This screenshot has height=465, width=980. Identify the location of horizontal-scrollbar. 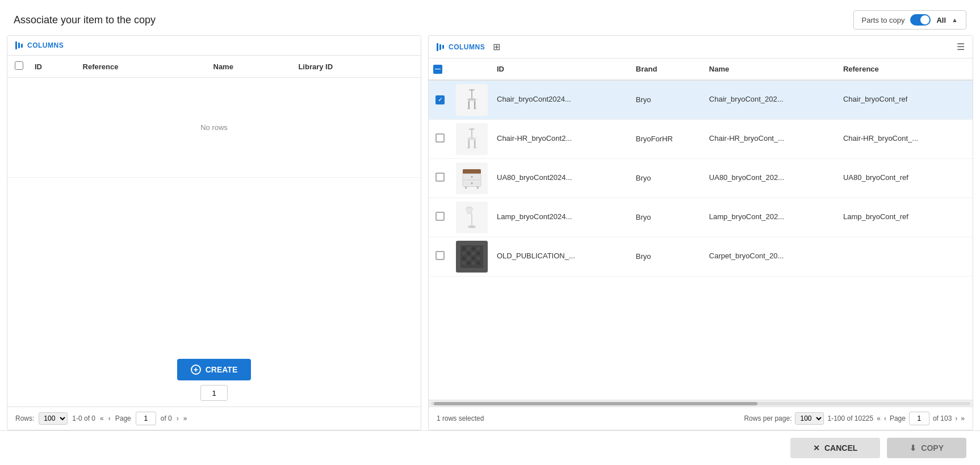
(701, 403).